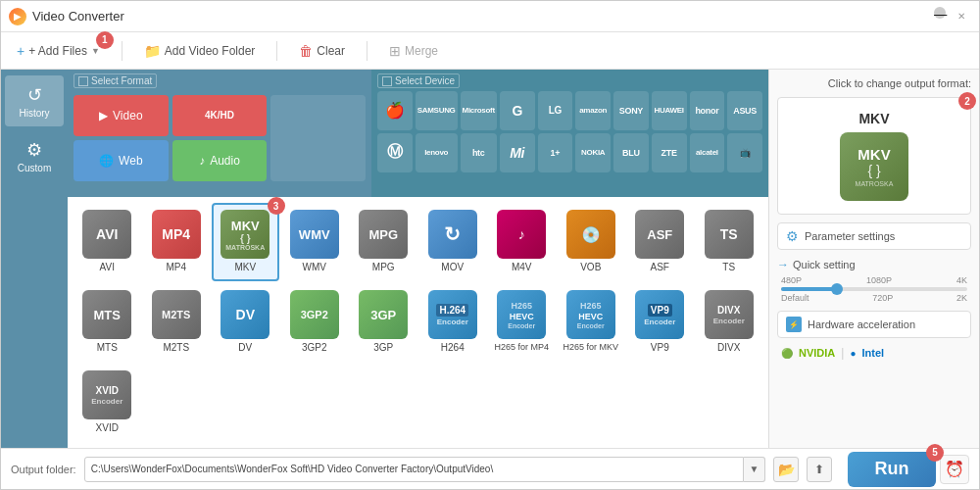 The width and height of the screenshot is (980, 490). What do you see at coordinates (383, 347) in the screenshot?
I see `3gp-label: 3GP` at bounding box center [383, 347].